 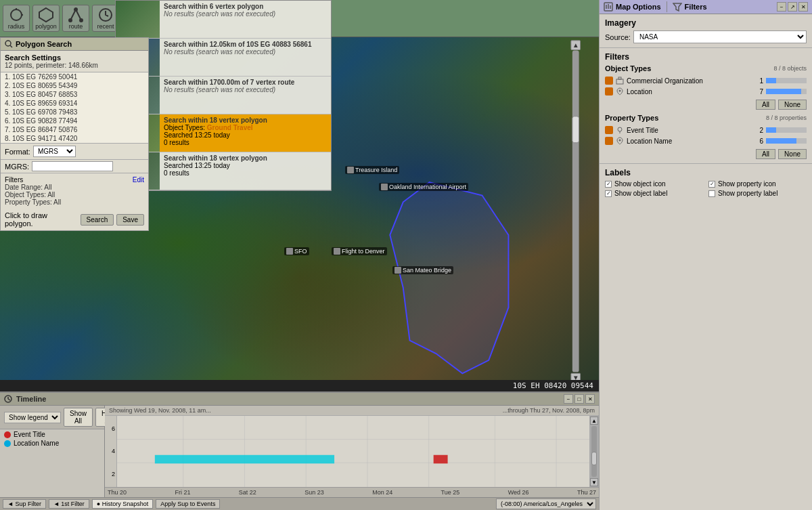 What do you see at coordinates (352, 451) in the screenshot?
I see `timeline-chart-area: Showing Wed 19, Nov. 2008, 11 am... ...t…` at bounding box center [352, 451].